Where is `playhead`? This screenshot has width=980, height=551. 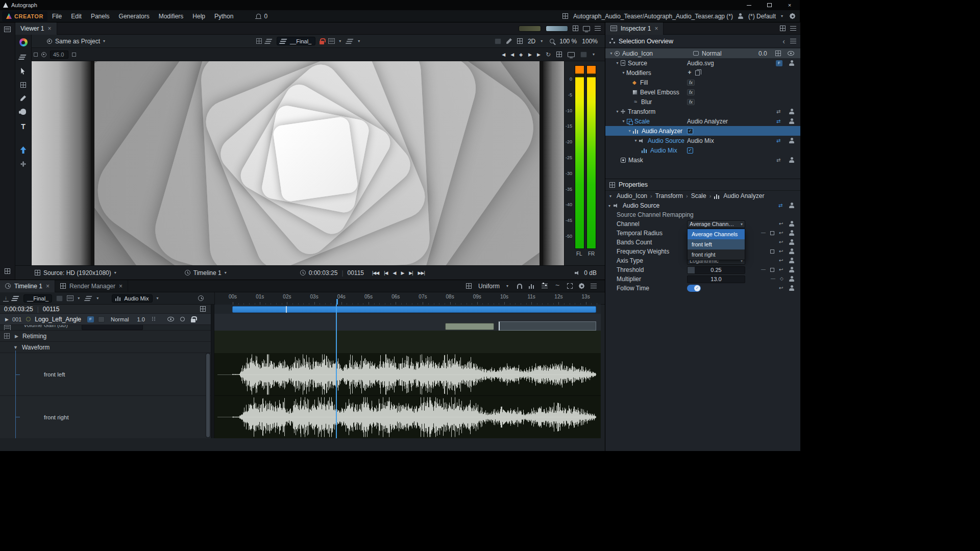 playhead is located at coordinates (336, 371).